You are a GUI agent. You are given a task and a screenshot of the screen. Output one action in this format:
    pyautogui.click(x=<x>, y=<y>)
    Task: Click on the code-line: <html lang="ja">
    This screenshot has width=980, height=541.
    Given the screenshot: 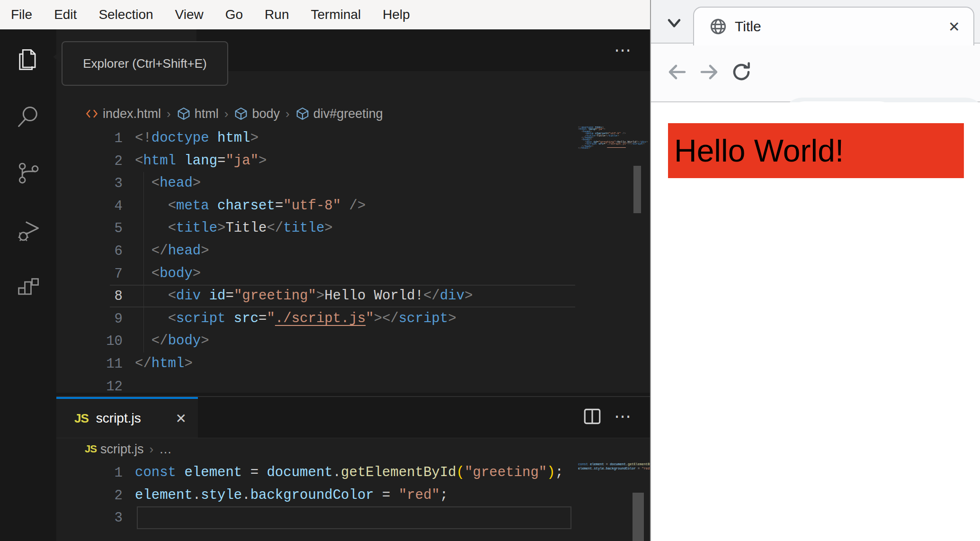 What is the action you would take?
    pyautogui.click(x=201, y=161)
    